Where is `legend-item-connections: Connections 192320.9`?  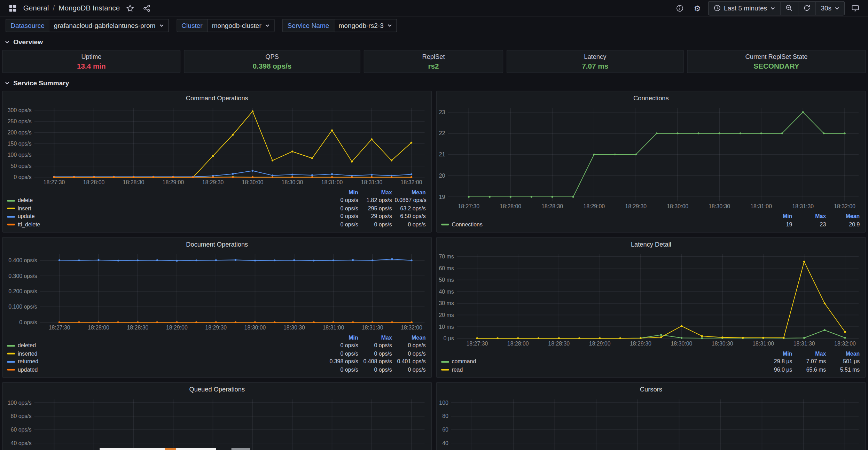 legend-item-connections: Connections 192320.9 is located at coordinates (650, 225).